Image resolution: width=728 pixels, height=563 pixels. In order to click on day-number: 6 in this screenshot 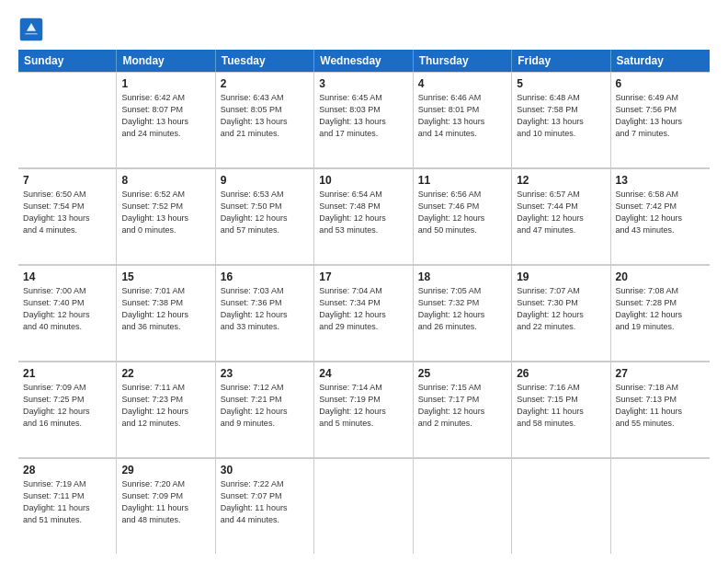, I will do `click(660, 84)`.